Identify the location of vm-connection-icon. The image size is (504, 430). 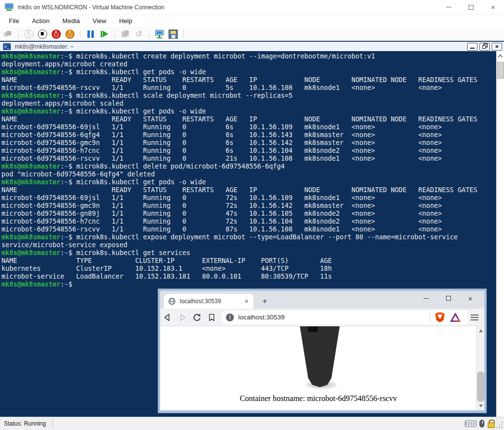
(9, 7).